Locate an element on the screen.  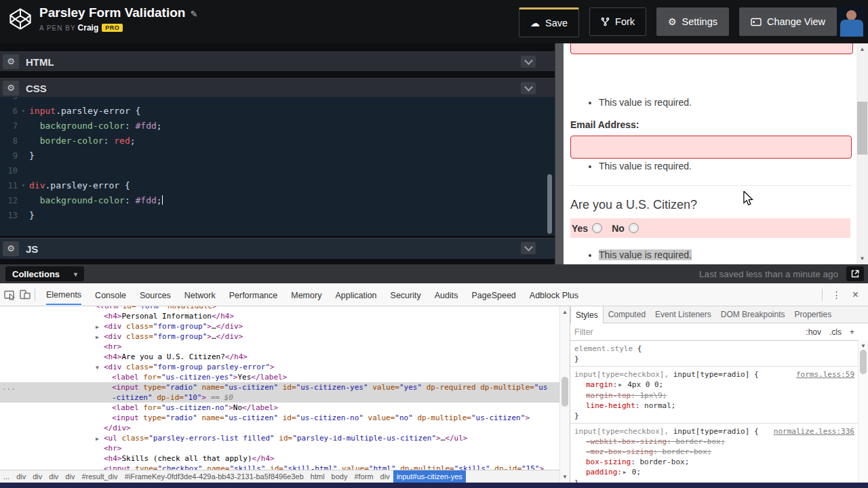
css-code-line: 13} is located at coordinates (277, 216).